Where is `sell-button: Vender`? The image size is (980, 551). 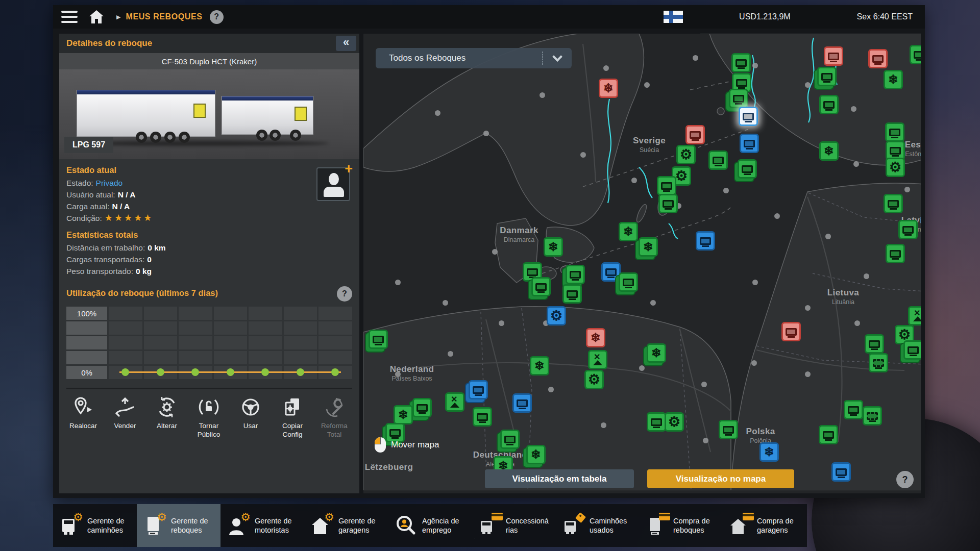 sell-button: Vender is located at coordinates (125, 417).